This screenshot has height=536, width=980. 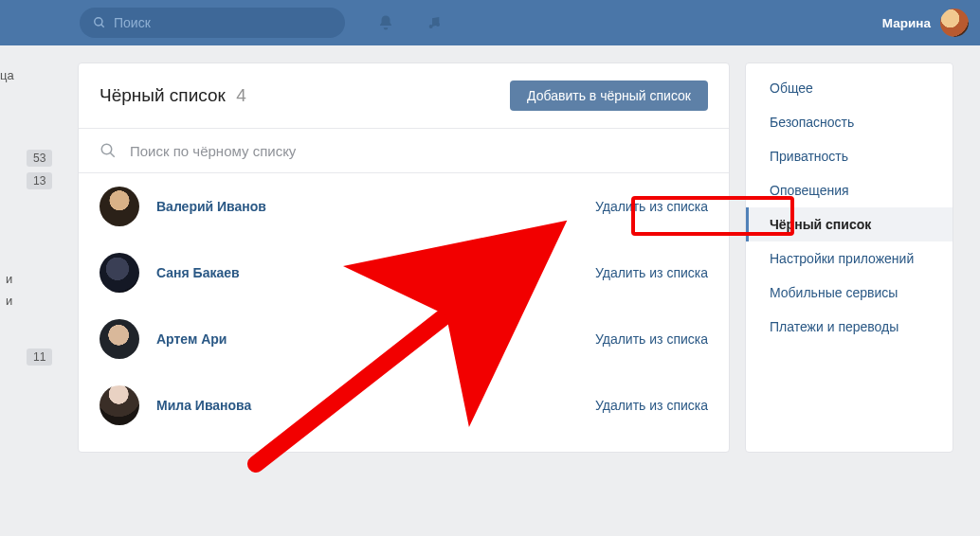 I want to click on title-text: Чёрный список, so click(x=163, y=95).